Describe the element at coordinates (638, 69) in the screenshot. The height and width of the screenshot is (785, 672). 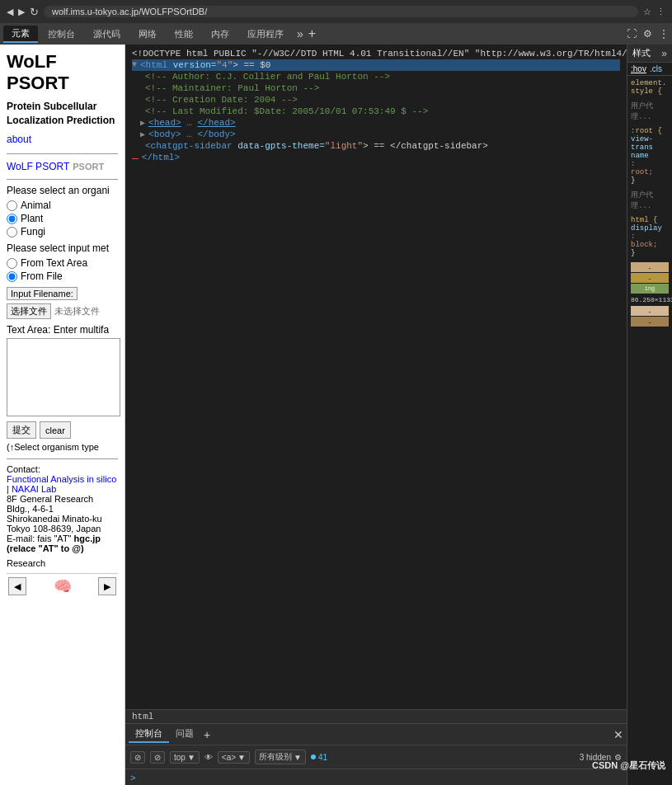
I see `hov-sub-tab: :hov` at that location.